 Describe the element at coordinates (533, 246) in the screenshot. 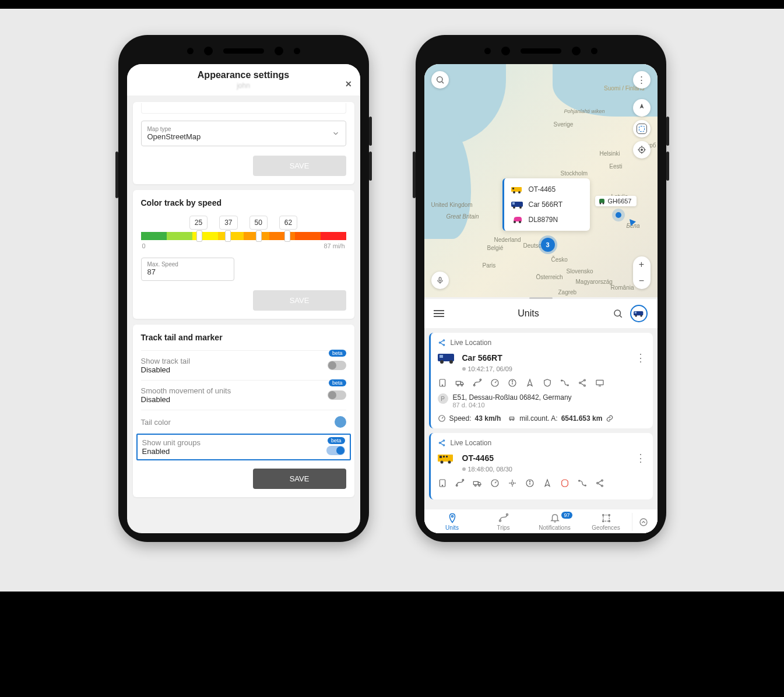

I see `map-city: Deutsc` at that location.